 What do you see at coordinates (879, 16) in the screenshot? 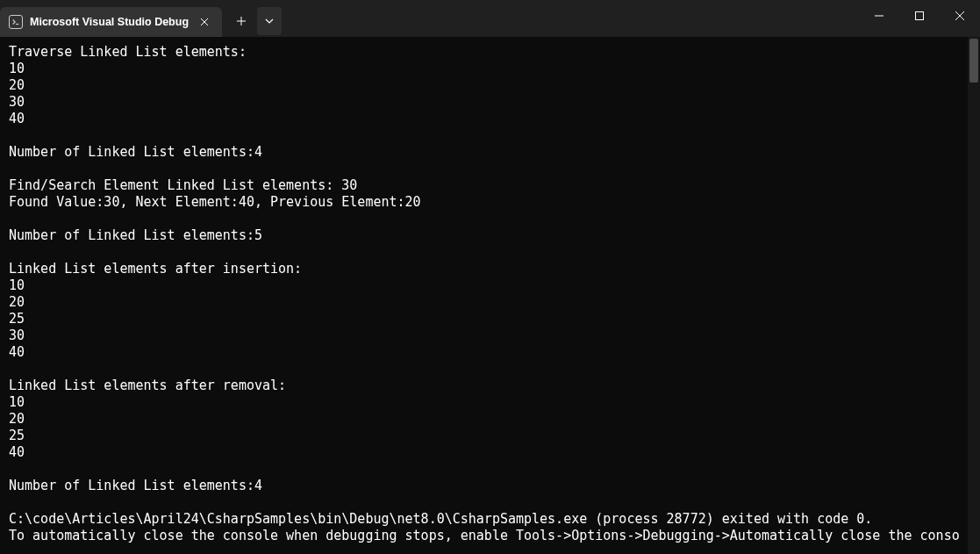
I see `minimize-button` at bounding box center [879, 16].